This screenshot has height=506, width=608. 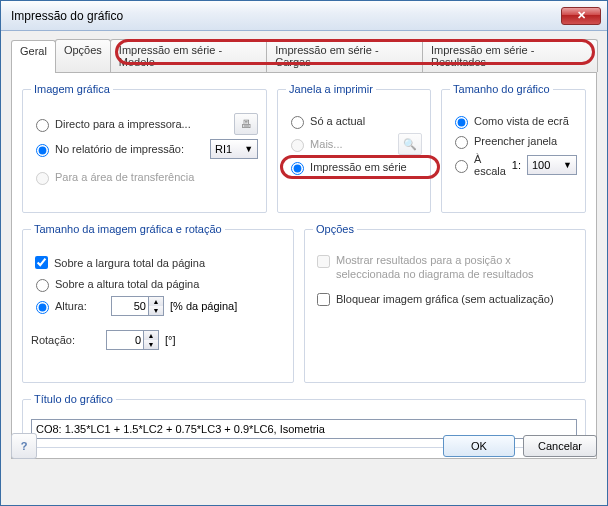 What do you see at coordinates (286, 16) in the screenshot?
I see `window-title: Impressão do gráfico` at bounding box center [286, 16].